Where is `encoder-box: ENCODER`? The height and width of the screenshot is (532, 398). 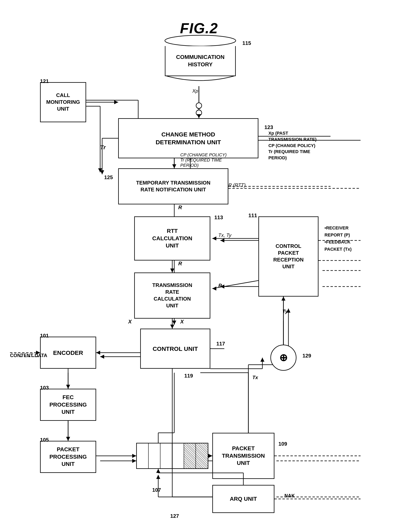
encoder-box: ENCODER is located at coordinates (68, 353).